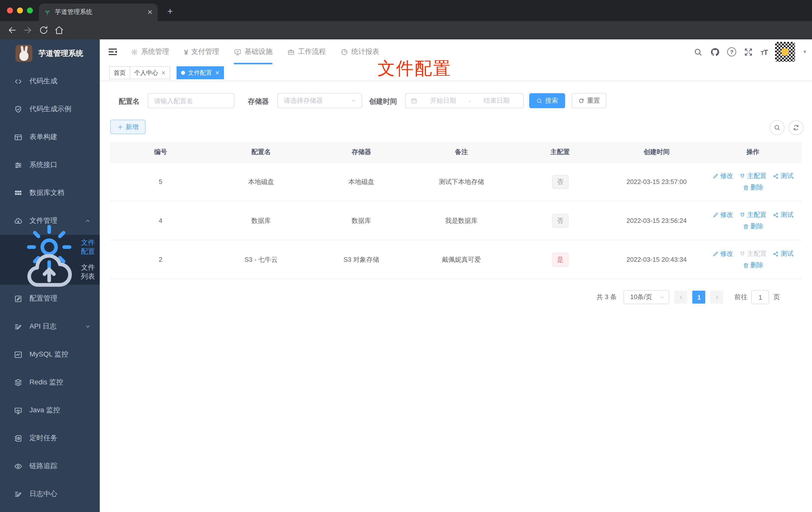 The width and height of the screenshot is (812, 512). What do you see at coordinates (748, 52) in the screenshot?
I see `fullscreen-icon` at bounding box center [748, 52].